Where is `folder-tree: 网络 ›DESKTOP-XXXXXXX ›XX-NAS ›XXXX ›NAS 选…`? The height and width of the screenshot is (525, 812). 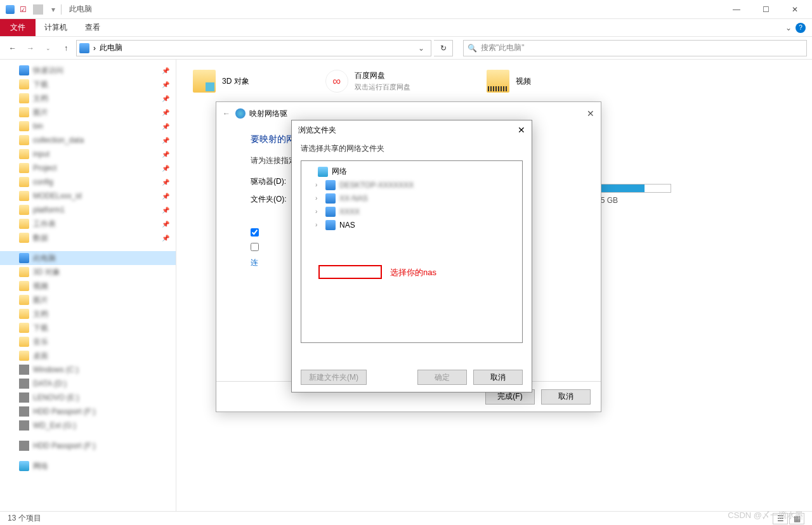 folder-tree: 网络 ›DESKTOP-XXXXXXX ›XX-NAS ›XXXX ›NAS 选… is located at coordinates (412, 252).